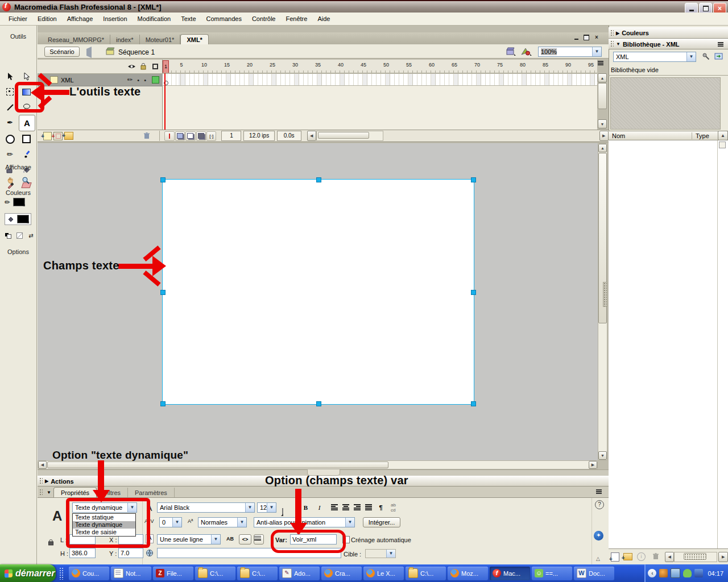 Image resolution: width=728 pixels, height=582 pixels. I want to click on timeline-scroll-down-button: ▼, so click(602, 124).